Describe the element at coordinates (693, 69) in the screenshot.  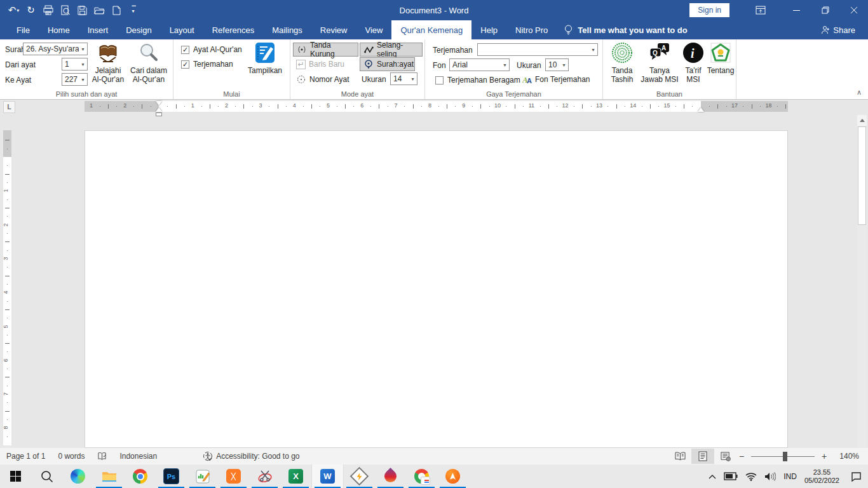
I see `tarif-msi-button: i Ta'rif MSI` at that location.